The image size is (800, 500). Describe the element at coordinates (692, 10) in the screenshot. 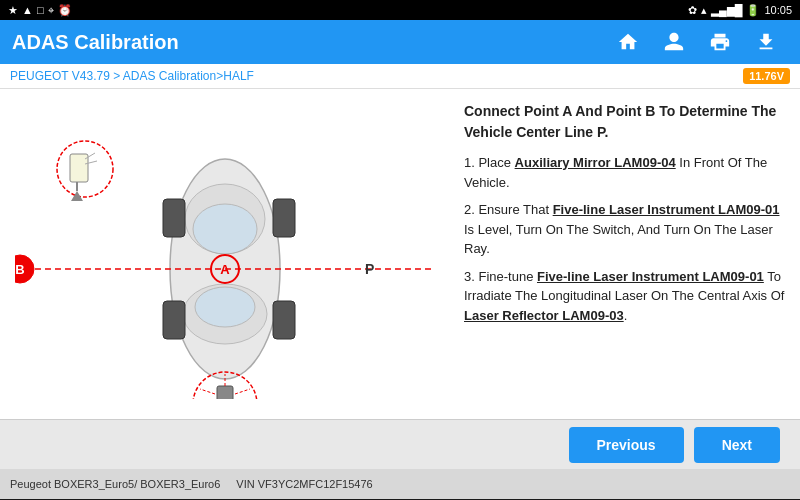

I see `bt-icon: ✿` at that location.